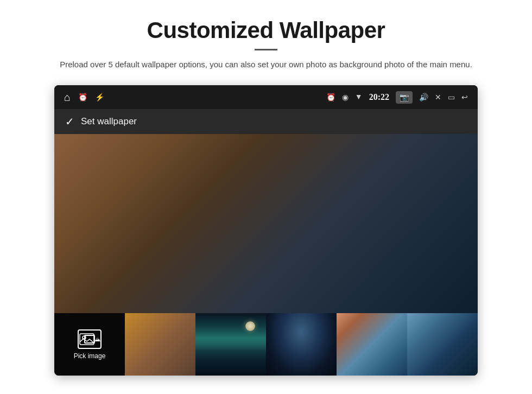 The image size is (532, 394). Describe the element at coordinates (266, 50) in the screenshot. I see `title-divider` at that location.